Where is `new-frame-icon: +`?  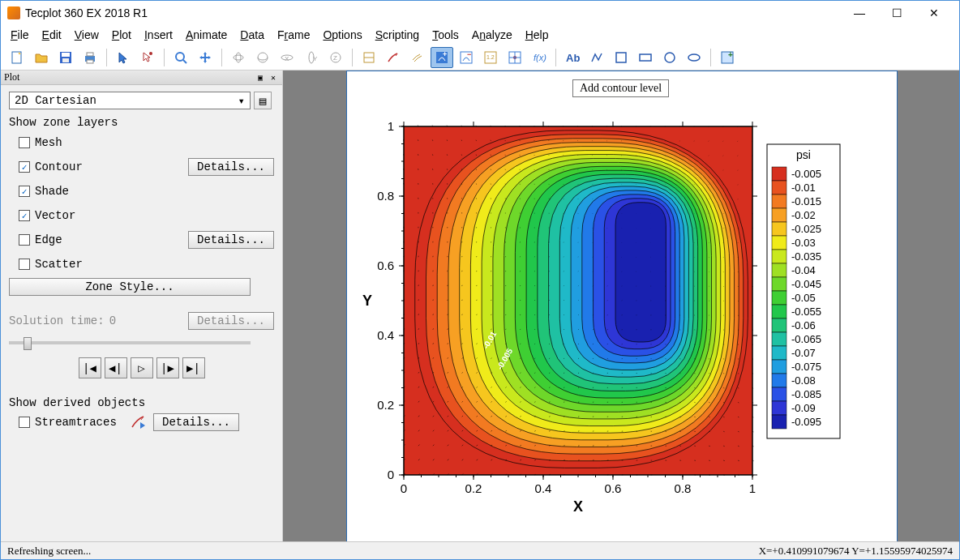
new-frame-icon: + is located at coordinates (727, 58).